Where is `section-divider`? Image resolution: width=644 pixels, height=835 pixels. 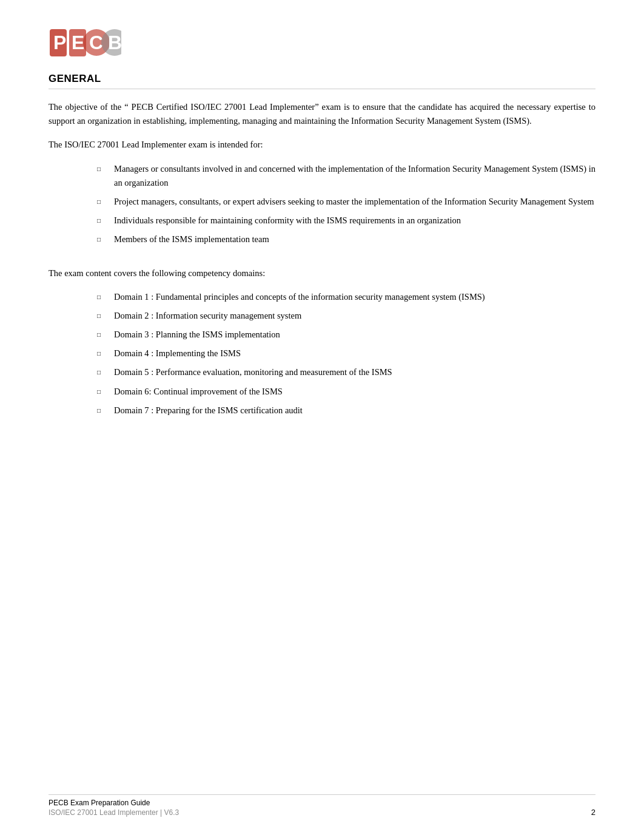
section-divider is located at coordinates (322, 89).